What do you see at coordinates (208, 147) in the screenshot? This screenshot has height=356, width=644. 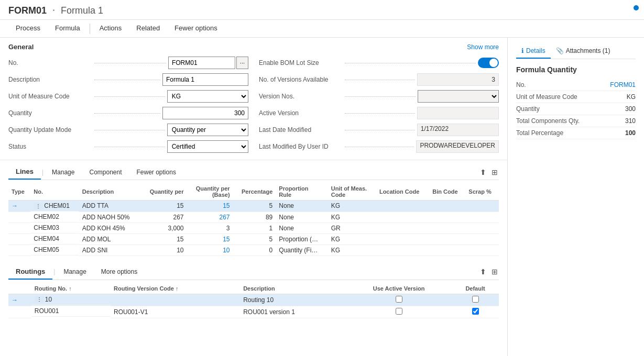 I see `status-select: Certified` at bounding box center [208, 147].